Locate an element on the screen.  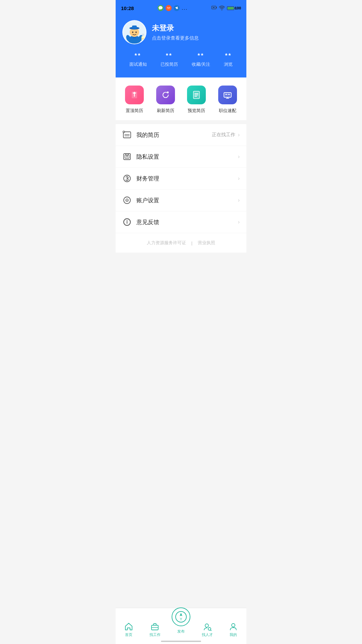
telegram-icon is located at coordinates (177, 8).